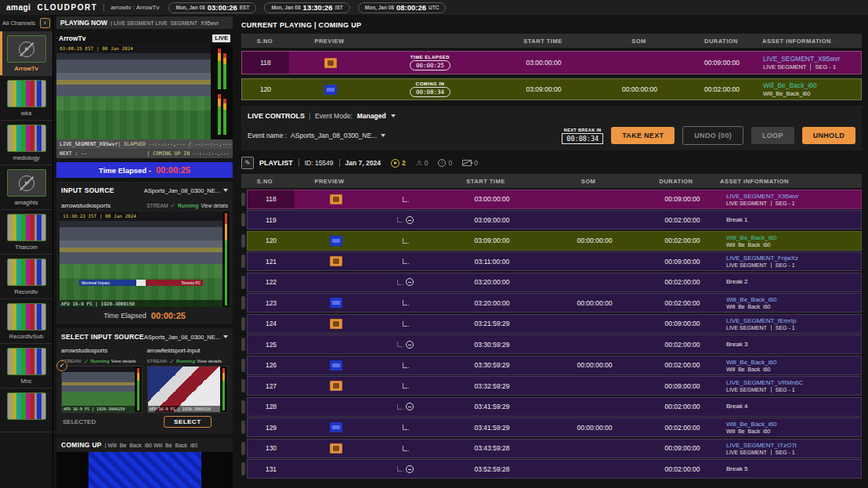 The image size is (868, 488). Describe the element at coordinates (186, 191) in the screenshot. I see `input-source-dropdown: ASports_Jan_08_0300_NE...` at that location.